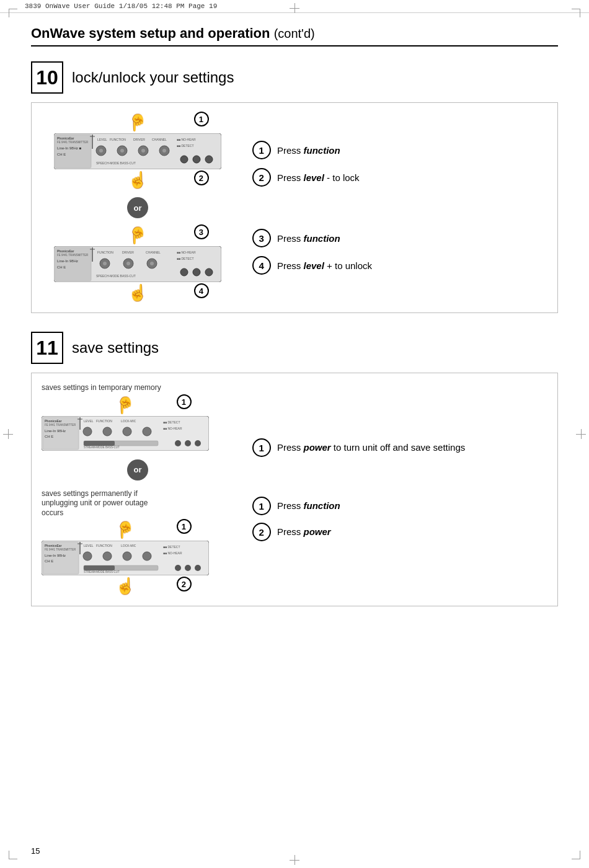 This screenshot has width=589, height=868. What do you see at coordinates (47, 348) in the screenshot?
I see `section-11-number: 11` at bounding box center [47, 348].